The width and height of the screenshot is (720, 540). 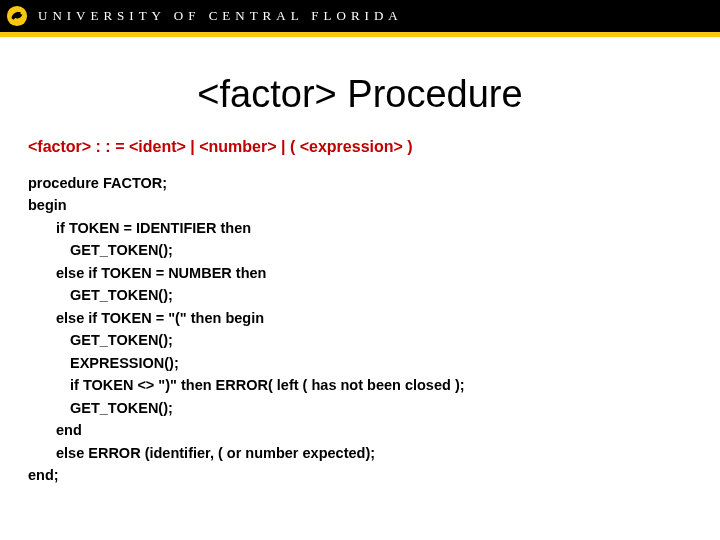 I want to click on code-line: end;, so click(x=360, y=475).